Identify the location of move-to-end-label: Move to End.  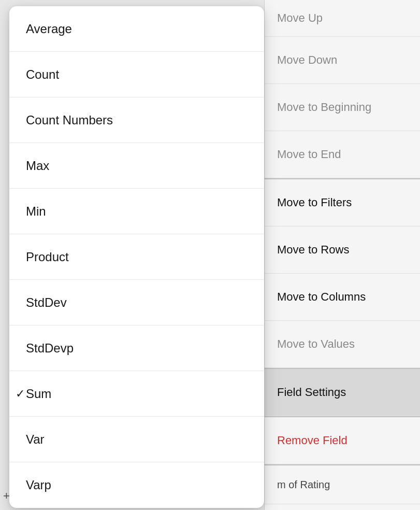
(309, 154).